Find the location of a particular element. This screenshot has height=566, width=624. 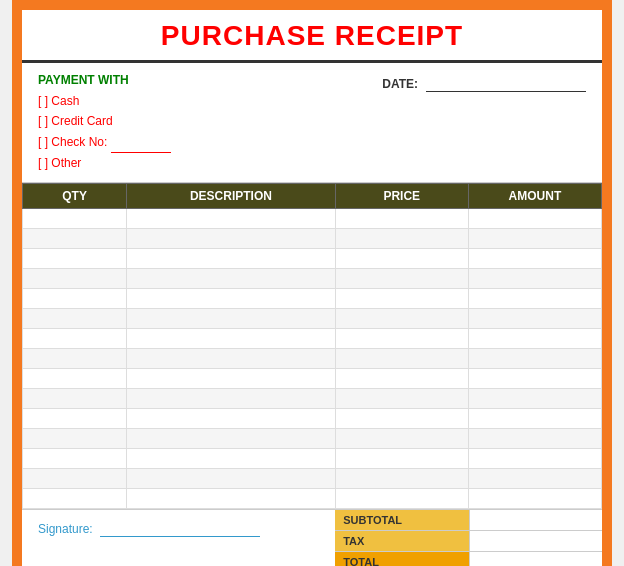

subtotal-row: SUBTOTAL is located at coordinates (468, 520).